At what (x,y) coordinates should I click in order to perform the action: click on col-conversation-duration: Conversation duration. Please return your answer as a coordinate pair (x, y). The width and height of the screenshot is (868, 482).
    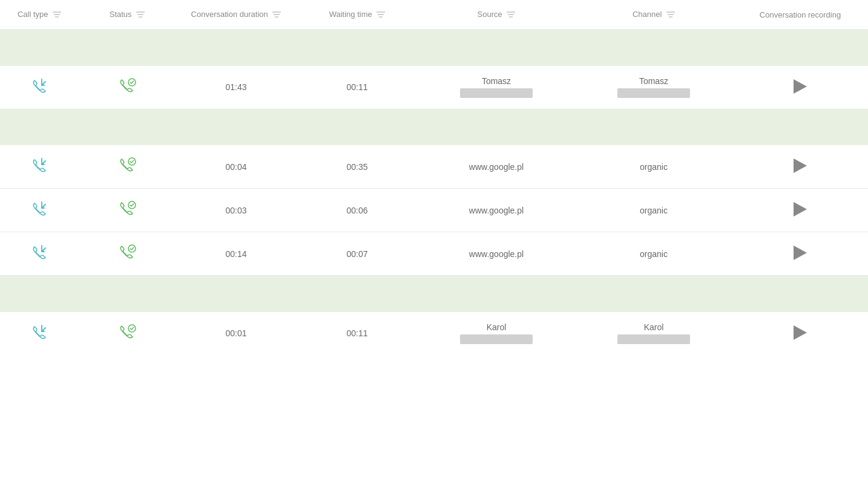
    Looking at the image, I should click on (236, 15).